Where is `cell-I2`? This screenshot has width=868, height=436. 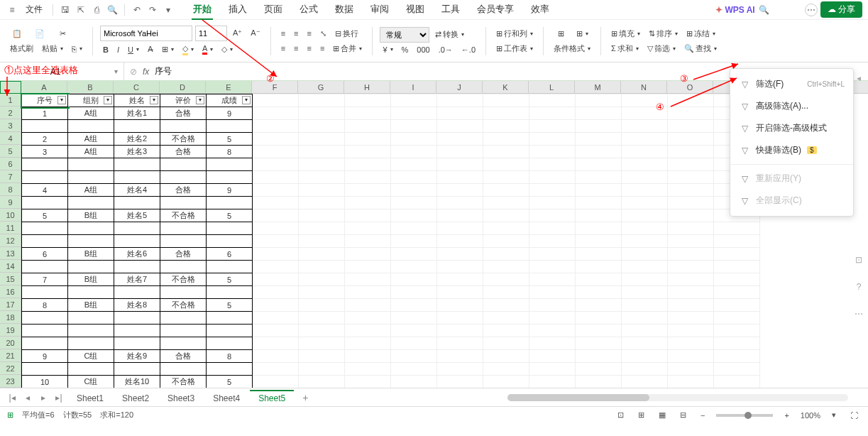
cell-I2 is located at coordinates (414, 114).